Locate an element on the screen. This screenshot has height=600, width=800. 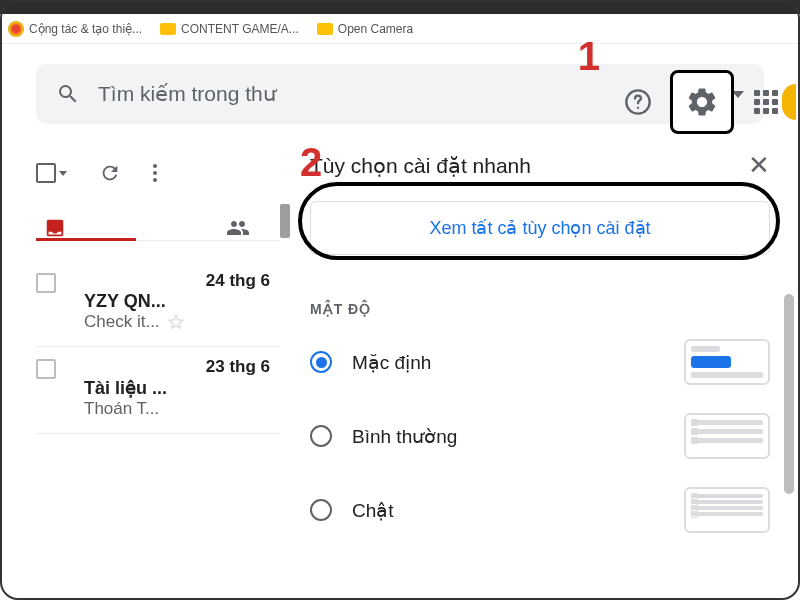
density-option-label: Chật is located at coordinates (373, 510).